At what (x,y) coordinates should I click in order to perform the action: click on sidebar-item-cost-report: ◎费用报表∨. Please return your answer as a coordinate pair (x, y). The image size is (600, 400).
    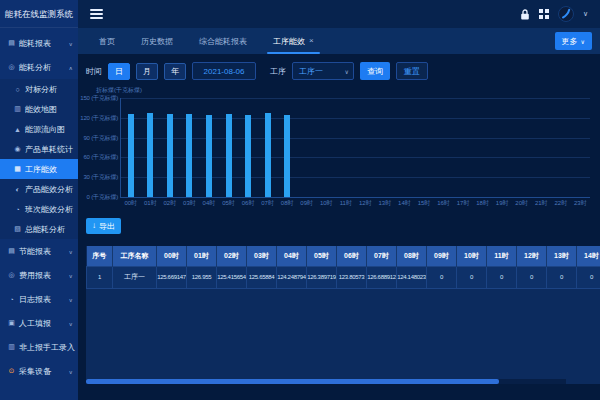
    Looking at the image, I should click on (39, 275).